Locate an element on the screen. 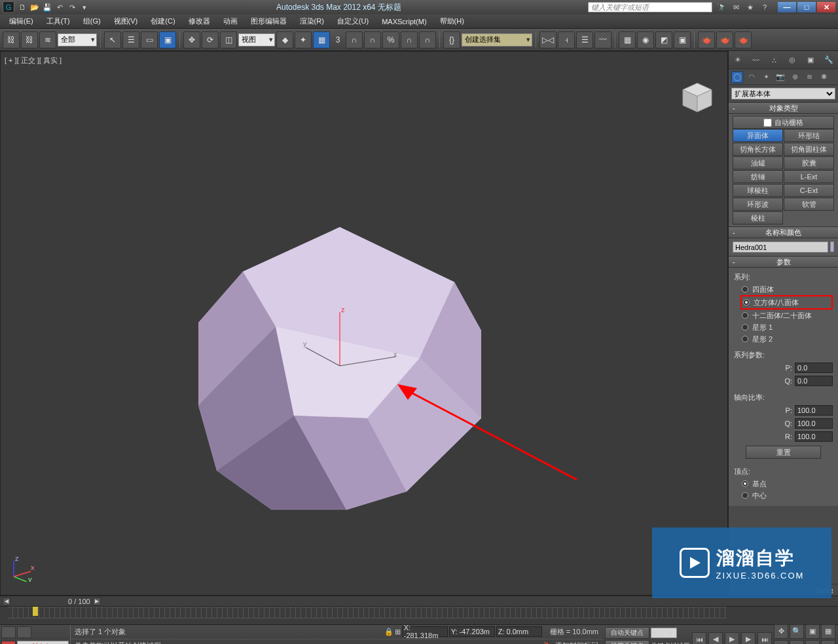 The height and width of the screenshot is (644, 838). menu-create: 创建(C) is located at coordinates (162, 21).